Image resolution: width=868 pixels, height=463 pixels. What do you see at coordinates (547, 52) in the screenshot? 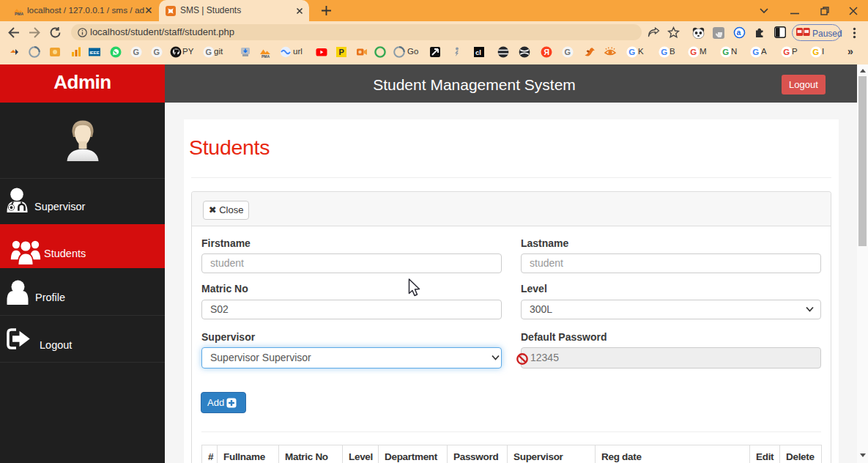
I see `svg-text: Я` at bounding box center [547, 52].